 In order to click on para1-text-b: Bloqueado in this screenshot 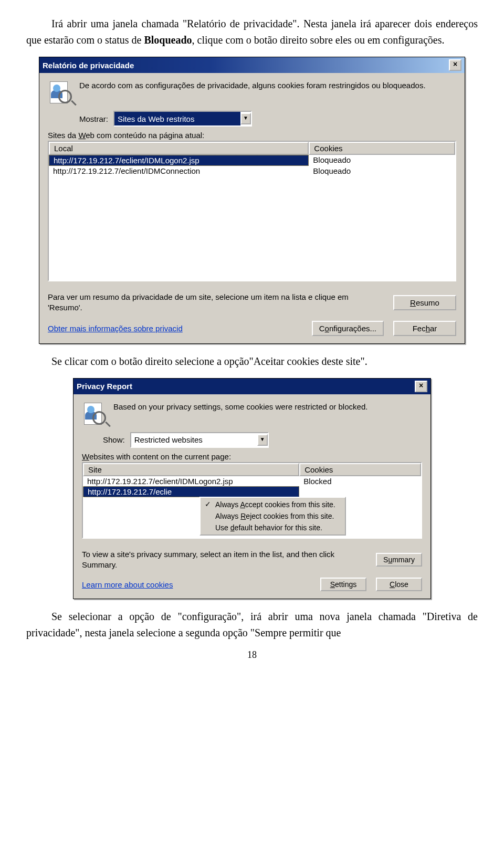, I will do `click(168, 40)`.